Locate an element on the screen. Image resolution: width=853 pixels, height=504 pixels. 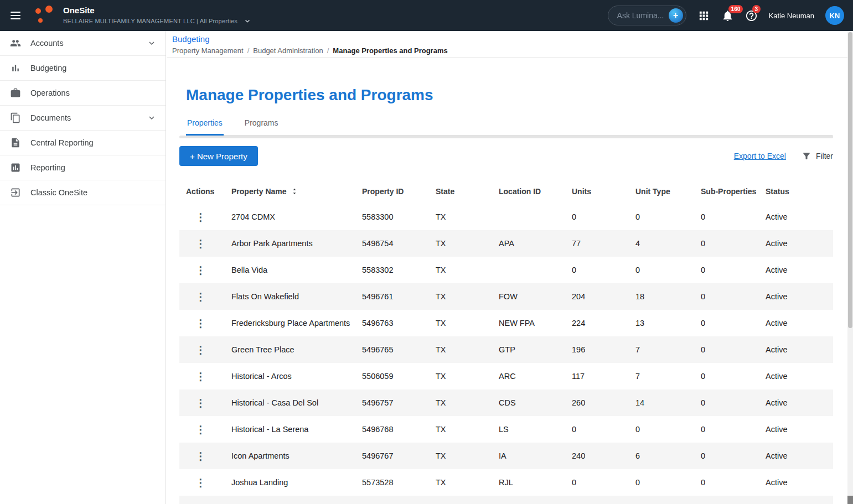
sidebar-item-documents: Documents is located at coordinates (83, 118).